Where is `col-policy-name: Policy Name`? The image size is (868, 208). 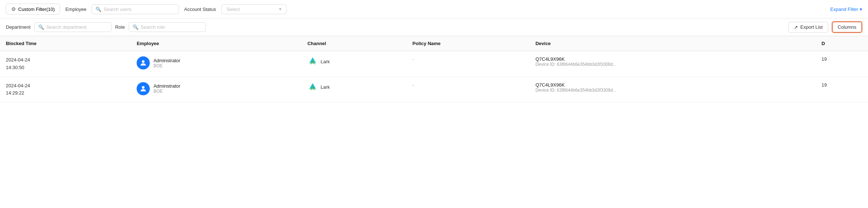 col-policy-name: Policy Name is located at coordinates (468, 44).